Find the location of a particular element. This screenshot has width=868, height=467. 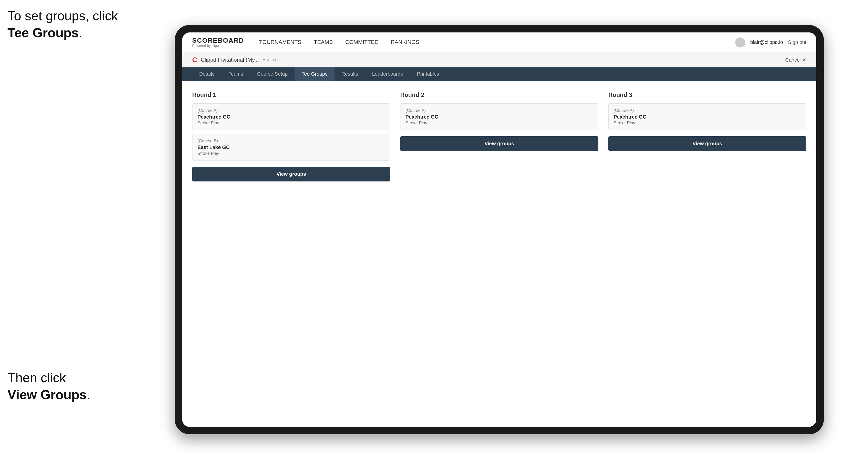

tab-bar: Details Teams Course Setup Tee Groups Re… is located at coordinates (499, 74).